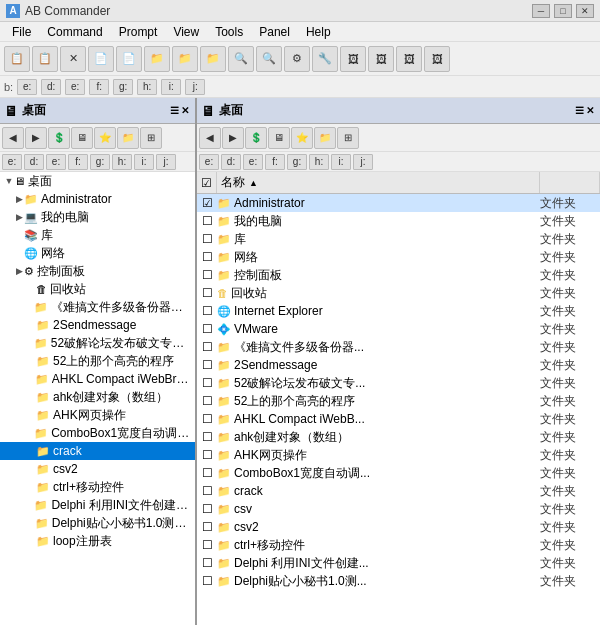  I want to click on toolbar-btn-5: 📁, so click(157, 59).